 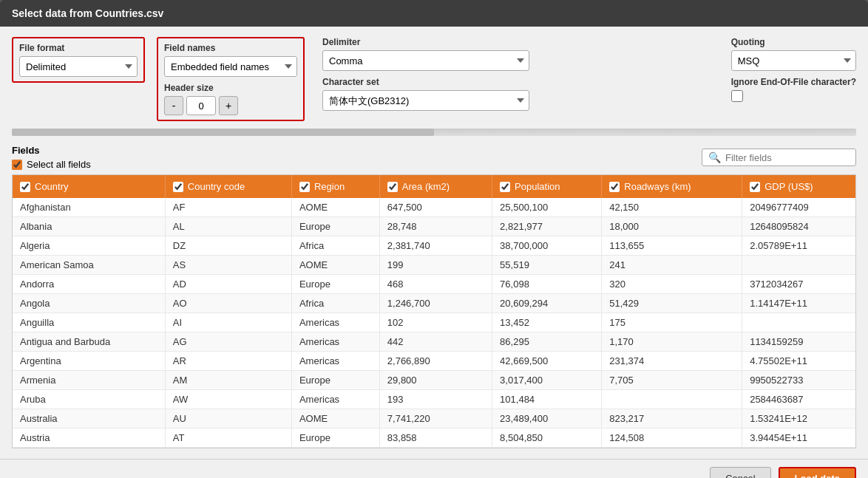 What do you see at coordinates (505, 187) in the screenshot?
I see `col-check-population` at bounding box center [505, 187].